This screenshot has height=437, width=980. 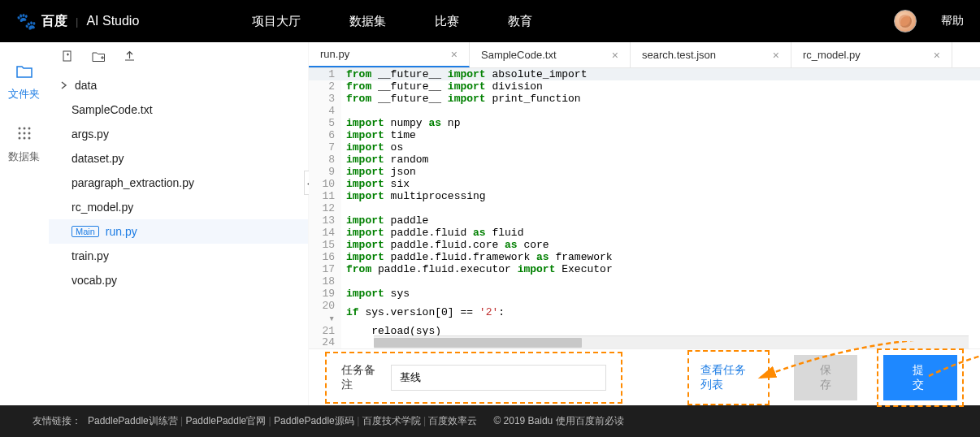 I want to click on code-line: import paddle, so click(x=661, y=221).